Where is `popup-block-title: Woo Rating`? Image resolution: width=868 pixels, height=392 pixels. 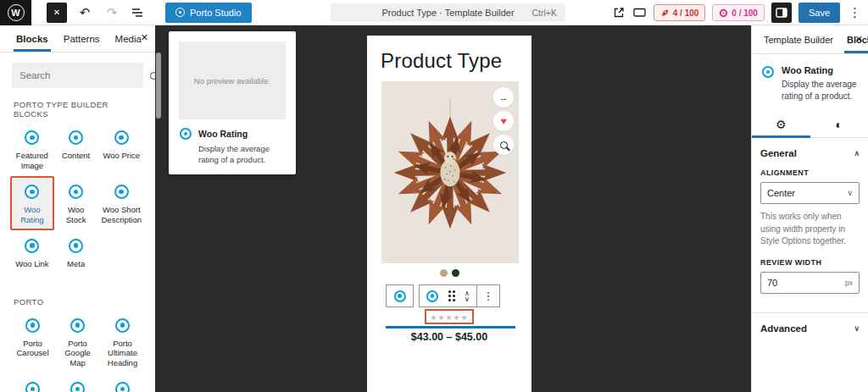 popup-block-title: Woo Rating is located at coordinates (223, 134).